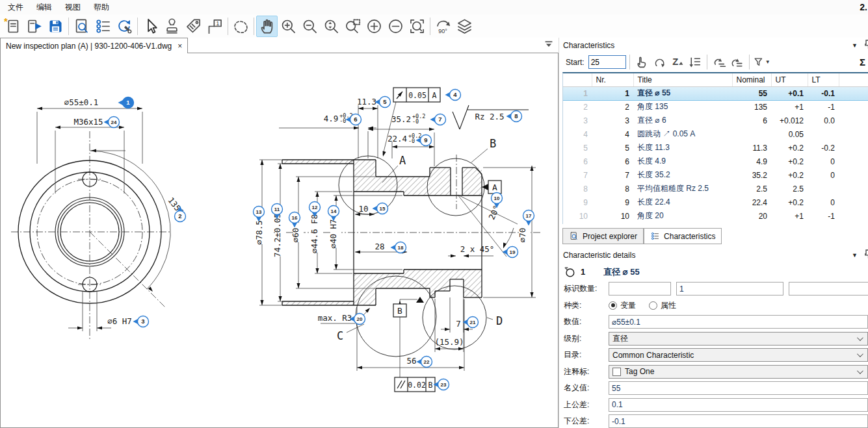 Image resolution: width=868 pixels, height=428 pixels. Describe the element at coordinates (73, 8) in the screenshot. I see `menu-item-3: 视图` at that location.